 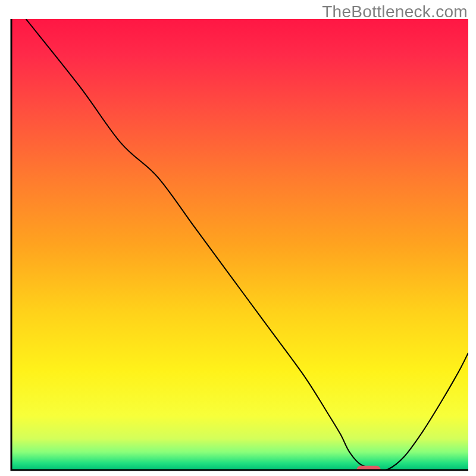 I want to click on watermark-text: TheBottleneck.com, so click(x=395, y=12).